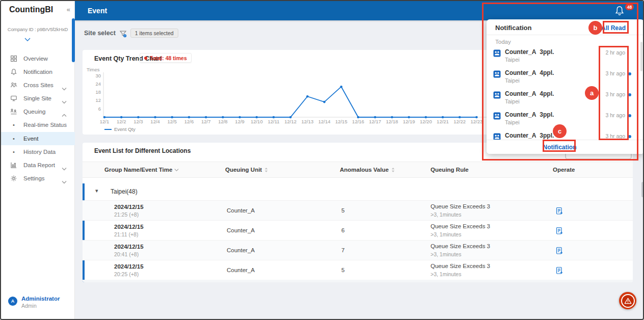 This screenshot has width=644, height=320. Describe the element at coordinates (73, 40) in the screenshot. I see `sidebar-scrollbar-thumb` at that location.